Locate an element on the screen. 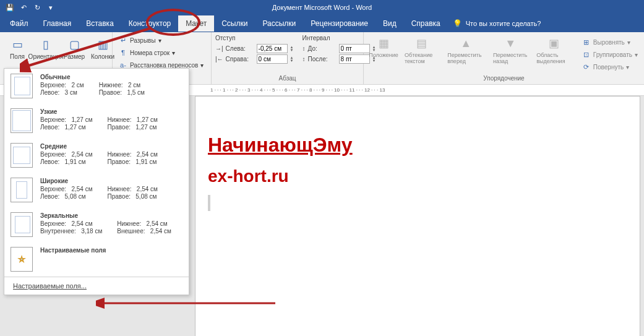  redo-icon: ↻ is located at coordinates (37, 7).